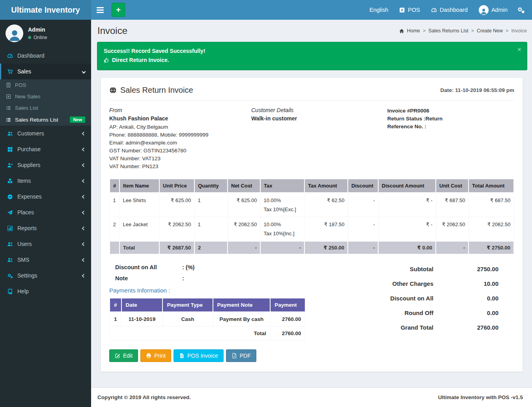  Describe the element at coordinates (46, 34) in the screenshot. I see `user-panel: Admin Online` at that location.